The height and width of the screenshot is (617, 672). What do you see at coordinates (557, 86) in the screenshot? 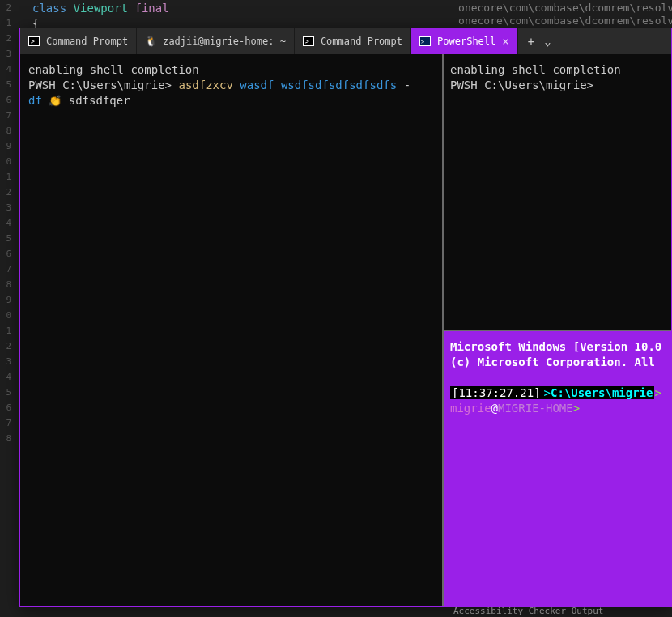
I see `terminal-line: PWSH C:\Users\migrie>` at bounding box center [557, 86].